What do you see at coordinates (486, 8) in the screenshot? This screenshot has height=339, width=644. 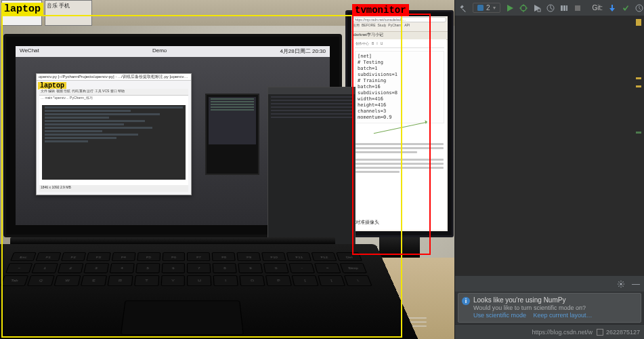 I see `run-config-selector: 2 ▾` at bounding box center [486, 8].